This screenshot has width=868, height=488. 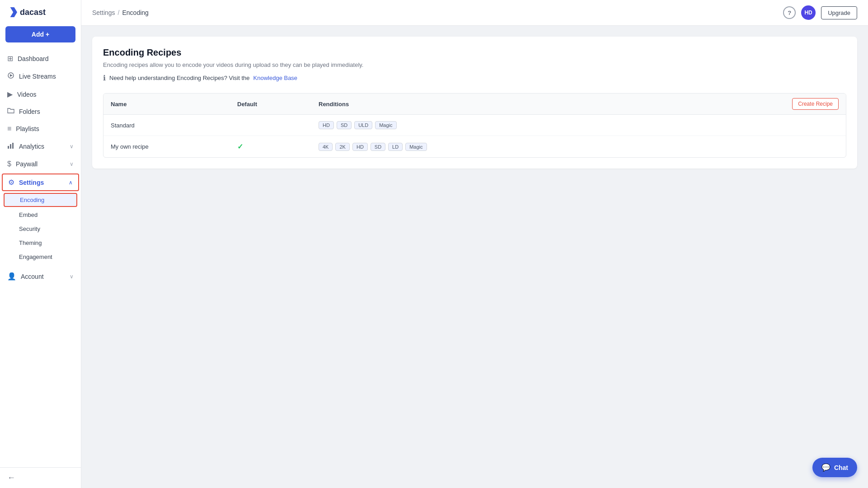 What do you see at coordinates (11, 76) in the screenshot?
I see `live-streams-icon` at bounding box center [11, 76].